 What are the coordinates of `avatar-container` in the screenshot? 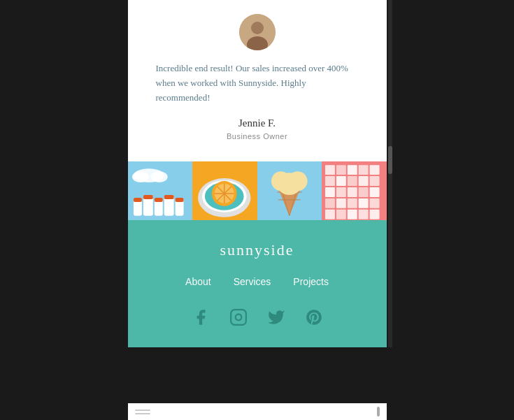 It's located at (257, 32).